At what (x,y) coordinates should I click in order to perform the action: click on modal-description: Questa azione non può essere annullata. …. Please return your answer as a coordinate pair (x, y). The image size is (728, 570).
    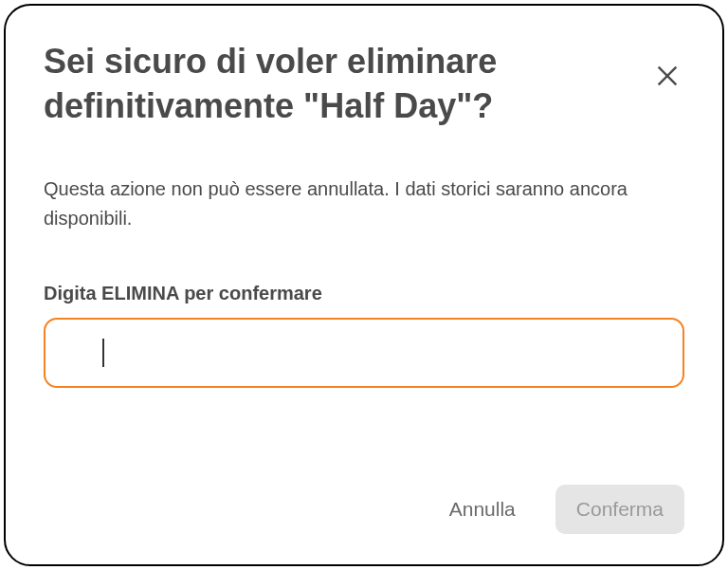
    Looking at the image, I should click on (364, 204).